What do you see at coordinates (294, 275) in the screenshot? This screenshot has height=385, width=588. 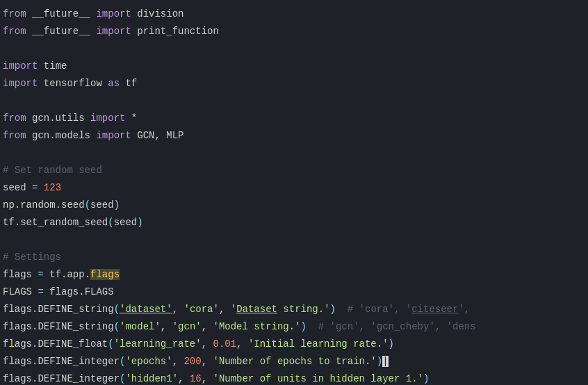 I see `code-line-16: flags = tf.app.flags` at bounding box center [294, 275].